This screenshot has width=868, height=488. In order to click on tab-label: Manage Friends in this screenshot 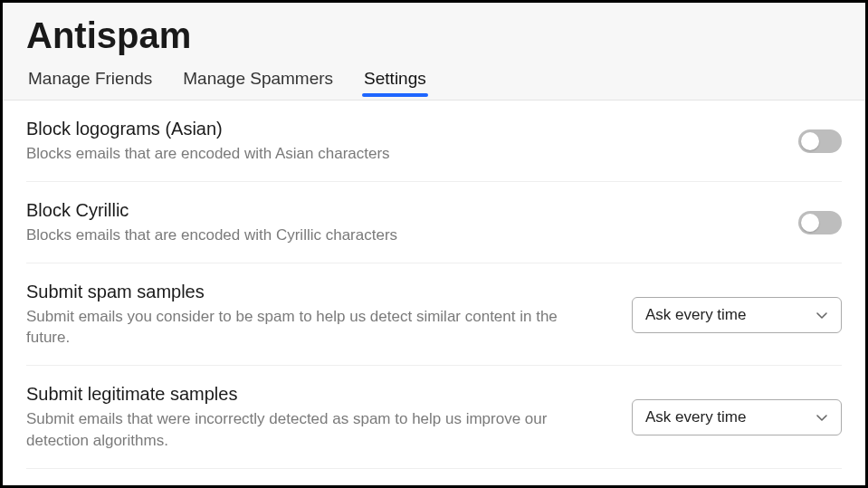, I will do `click(91, 78)`.